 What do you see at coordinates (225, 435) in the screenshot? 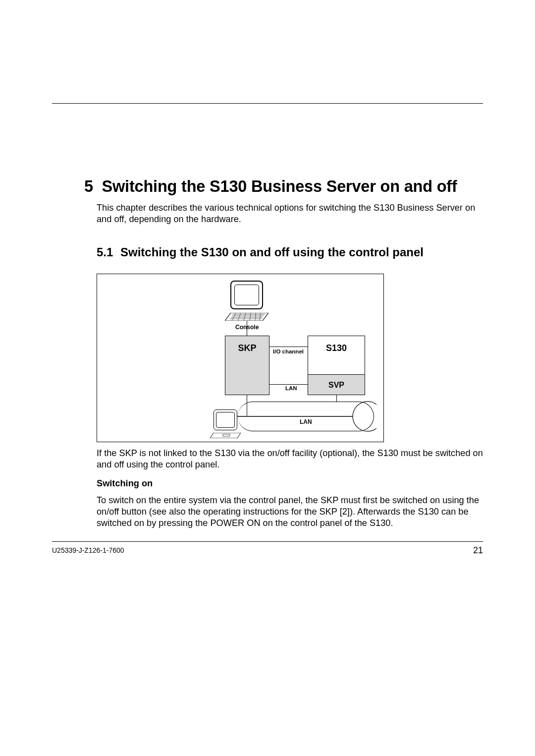
I see `workstation-keyboard-icon` at bounding box center [225, 435].